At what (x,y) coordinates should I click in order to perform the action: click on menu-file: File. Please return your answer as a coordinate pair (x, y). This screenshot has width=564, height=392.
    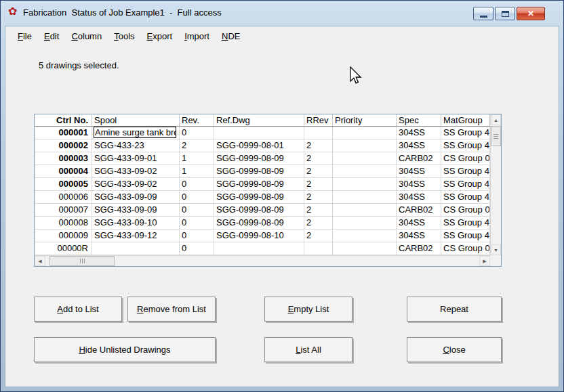
    Looking at the image, I should click on (24, 37).